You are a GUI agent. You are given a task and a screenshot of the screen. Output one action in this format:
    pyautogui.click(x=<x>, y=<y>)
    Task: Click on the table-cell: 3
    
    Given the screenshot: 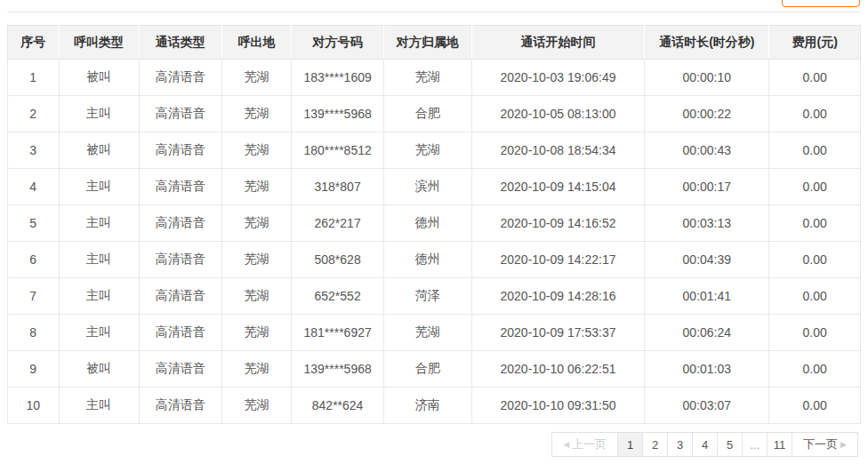 What is the action you would take?
    pyautogui.click(x=34, y=151)
    